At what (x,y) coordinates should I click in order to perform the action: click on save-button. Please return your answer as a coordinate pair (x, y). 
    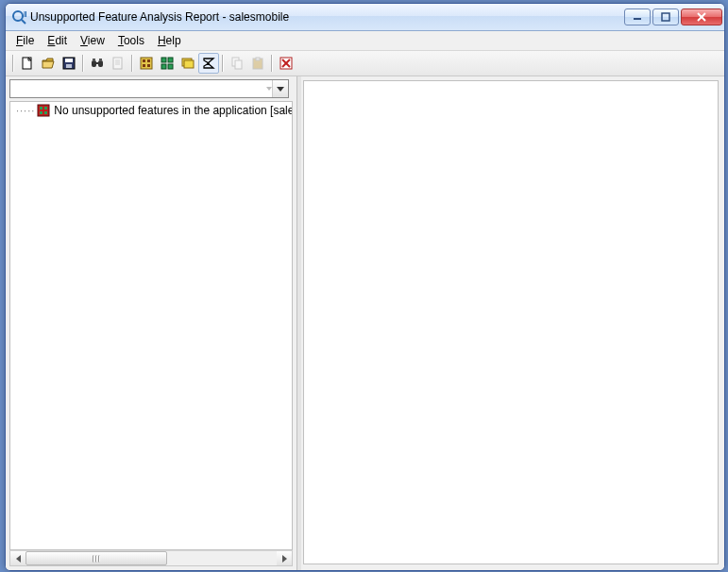
    Looking at the image, I should click on (69, 63).